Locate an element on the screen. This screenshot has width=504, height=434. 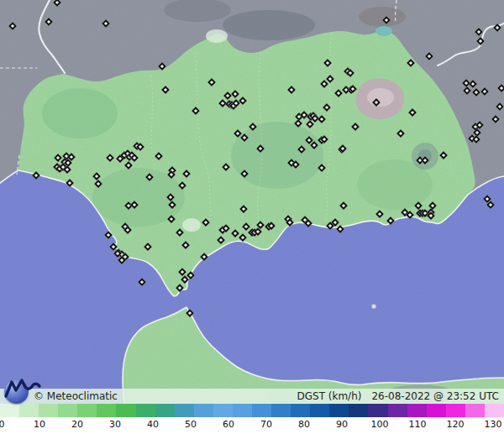
metric-label: DGST (km/h) is located at coordinates (329, 396).